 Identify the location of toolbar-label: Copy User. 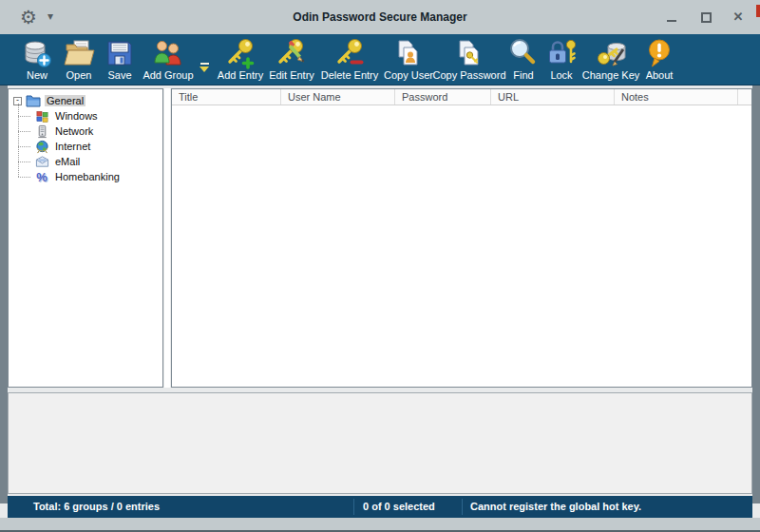
(408, 76).